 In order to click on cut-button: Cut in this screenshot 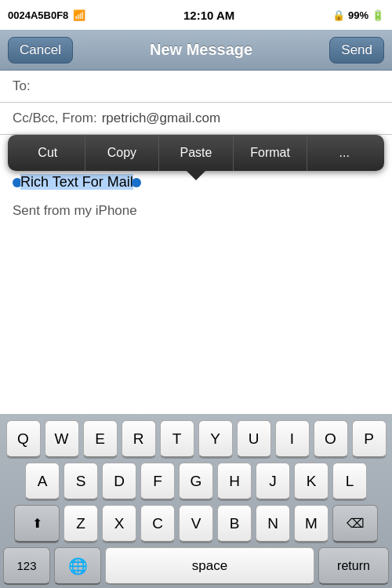, I will do `click(49, 153)`.